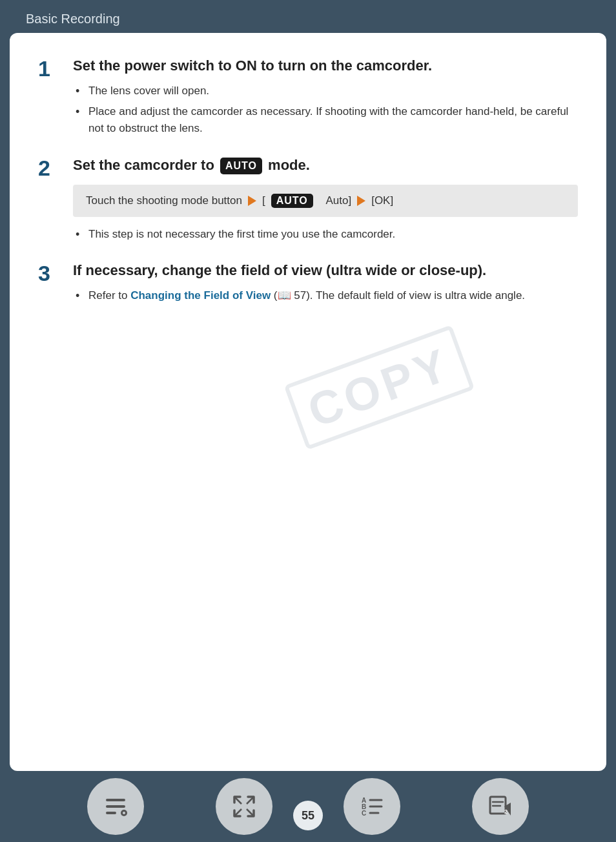  I want to click on field-of-view-link: Changing the Field of View, so click(200, 296).